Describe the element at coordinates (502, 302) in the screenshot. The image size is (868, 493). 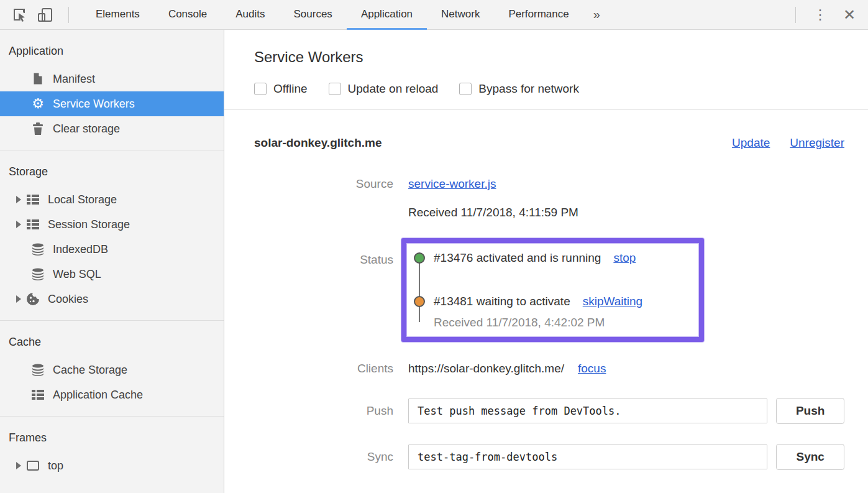
I see `waiting-worker-status: #13481 waiting to activate` at that location.